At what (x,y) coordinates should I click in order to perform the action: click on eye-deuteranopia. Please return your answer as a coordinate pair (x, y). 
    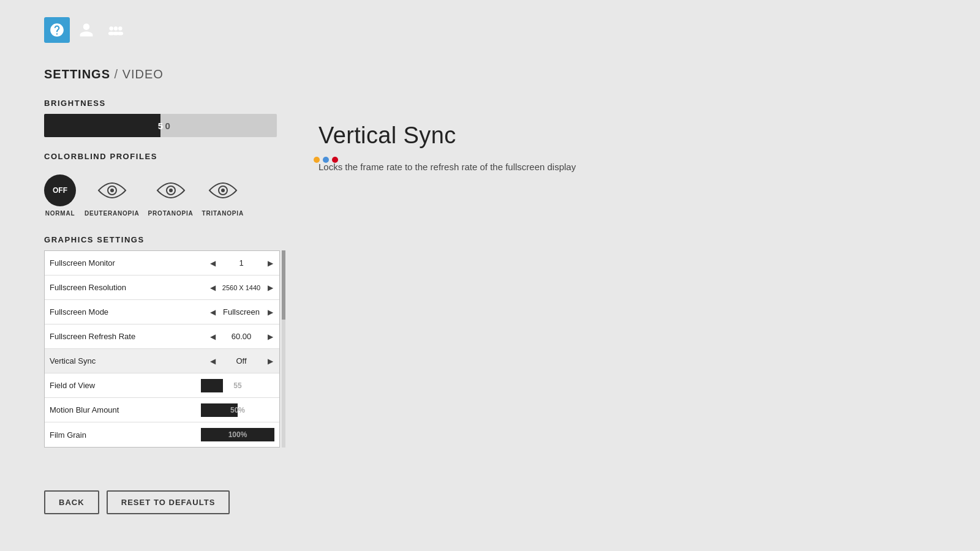
    Looking at the image, I should click on (112, 190).